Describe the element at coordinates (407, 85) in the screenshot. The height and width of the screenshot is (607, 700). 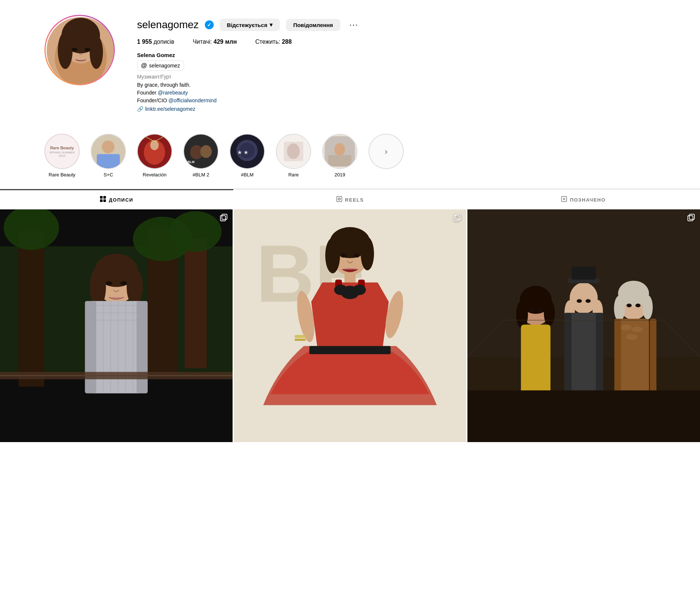
I see `bio-line1: By grace, through faith.` at that location.